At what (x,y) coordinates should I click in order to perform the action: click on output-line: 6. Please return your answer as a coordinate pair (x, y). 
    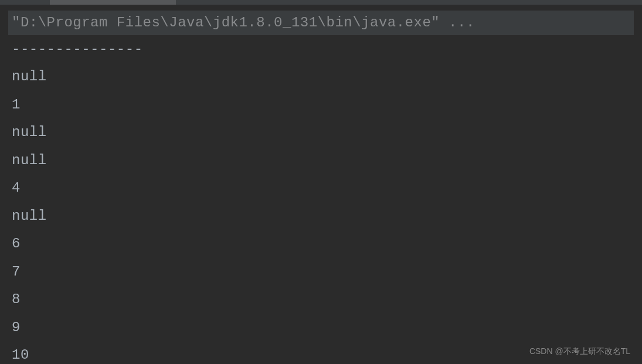
    Looking at the image, I should click on (321, 244).